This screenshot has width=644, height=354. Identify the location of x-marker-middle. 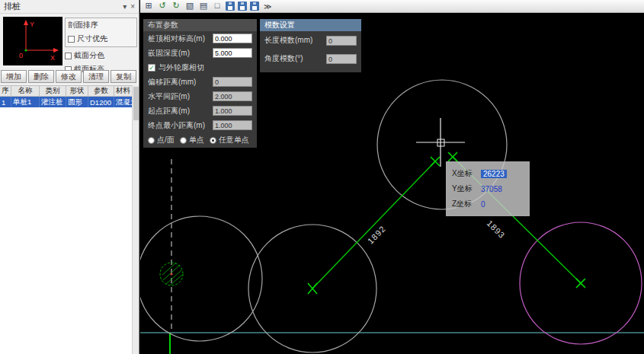
(312, 289).